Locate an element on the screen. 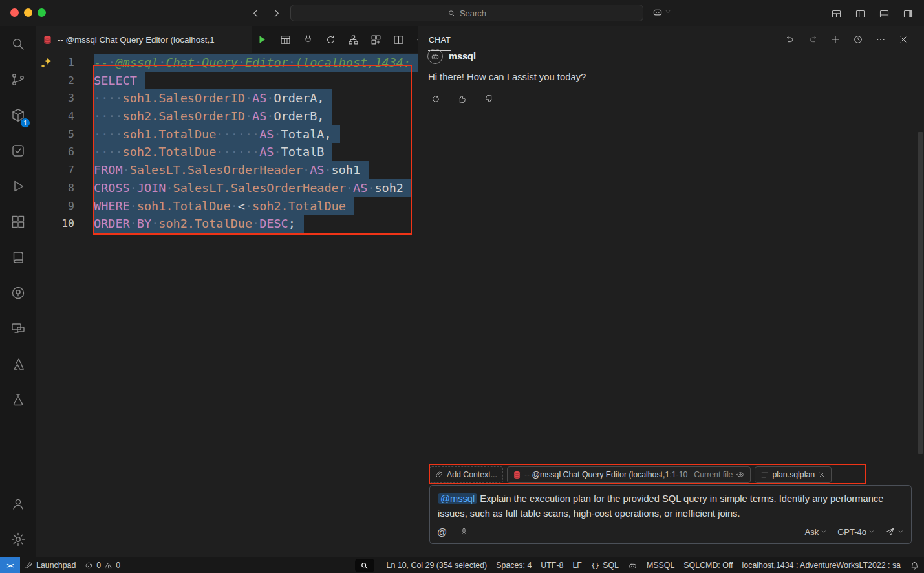 The height and width of the screenshot is (573, 924). history-icon is located at coordinates (858, 39).